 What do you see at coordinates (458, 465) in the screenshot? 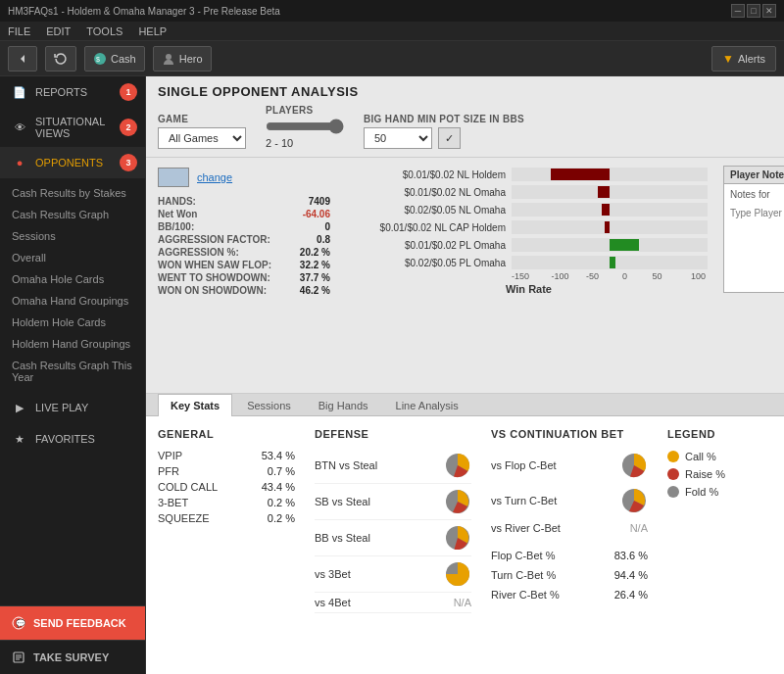
I see `btn-steal-pie` at bounding box center [458, 465].